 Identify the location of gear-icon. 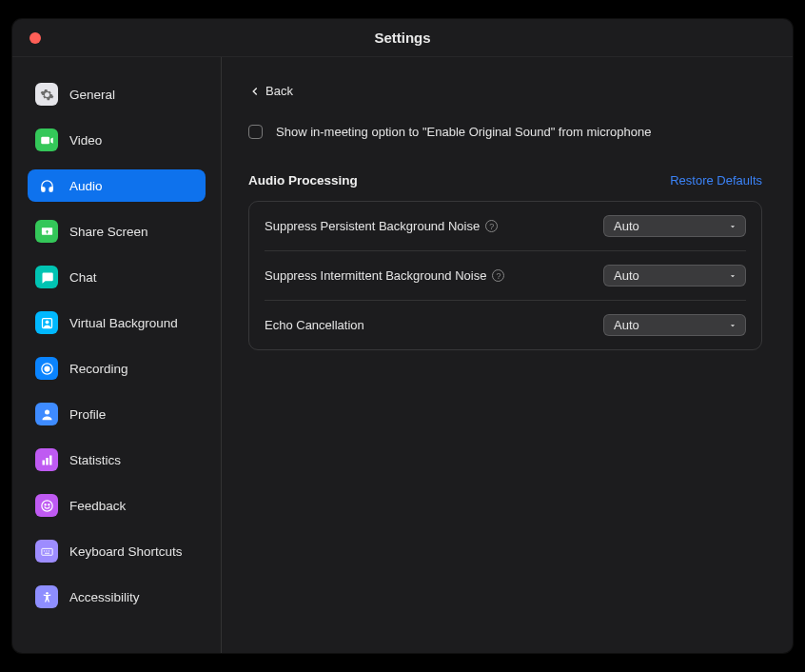
(47, 94).